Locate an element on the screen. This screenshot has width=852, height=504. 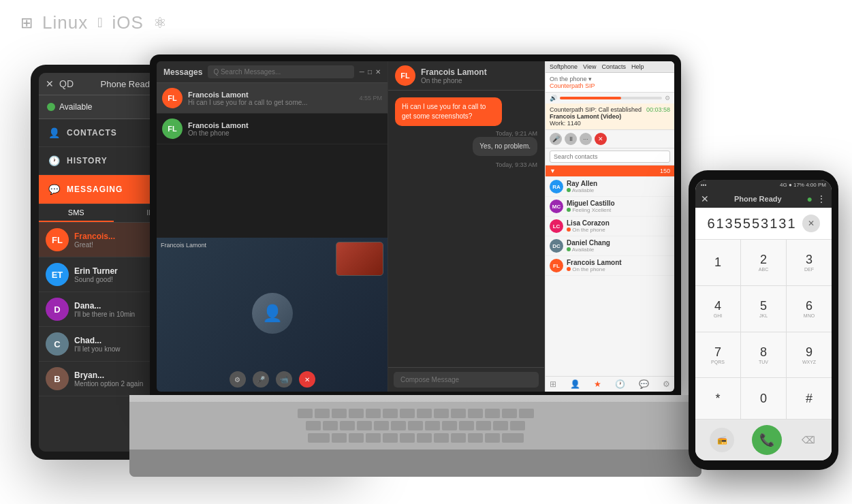
key-star: * is located at coordinates (718, 398).